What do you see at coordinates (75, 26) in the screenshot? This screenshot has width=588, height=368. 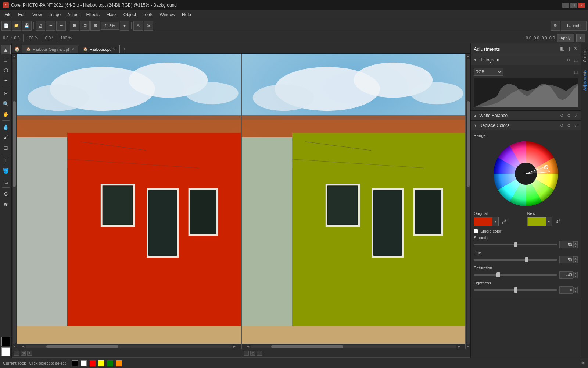 I see `transform-button: ⊞` at bounding box center [75, 26].